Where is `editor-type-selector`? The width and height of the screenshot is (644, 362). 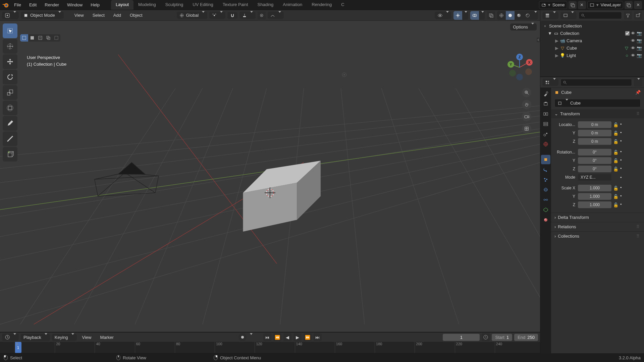 editor-type-selector is located at coordinates (10, 15).